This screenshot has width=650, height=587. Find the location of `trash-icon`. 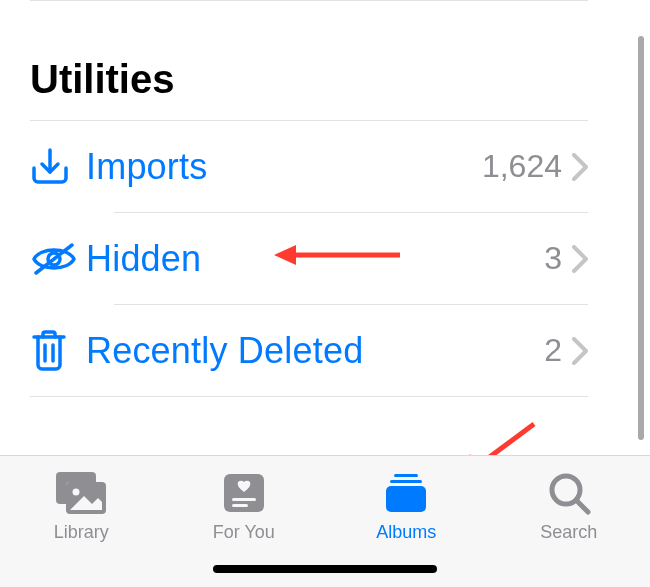

trash-icon is located at coordinates (58, 351).